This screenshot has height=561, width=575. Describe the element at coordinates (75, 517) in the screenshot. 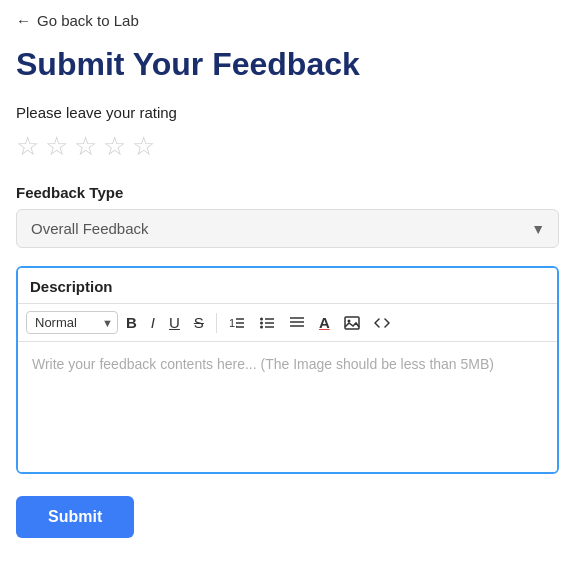

I see `submit-button: Submit` at that location.